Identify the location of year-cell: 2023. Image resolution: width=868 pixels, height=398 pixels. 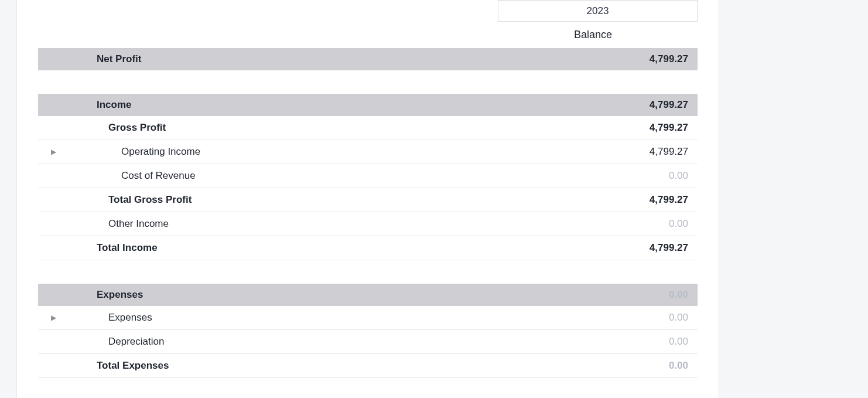
(597, 11).